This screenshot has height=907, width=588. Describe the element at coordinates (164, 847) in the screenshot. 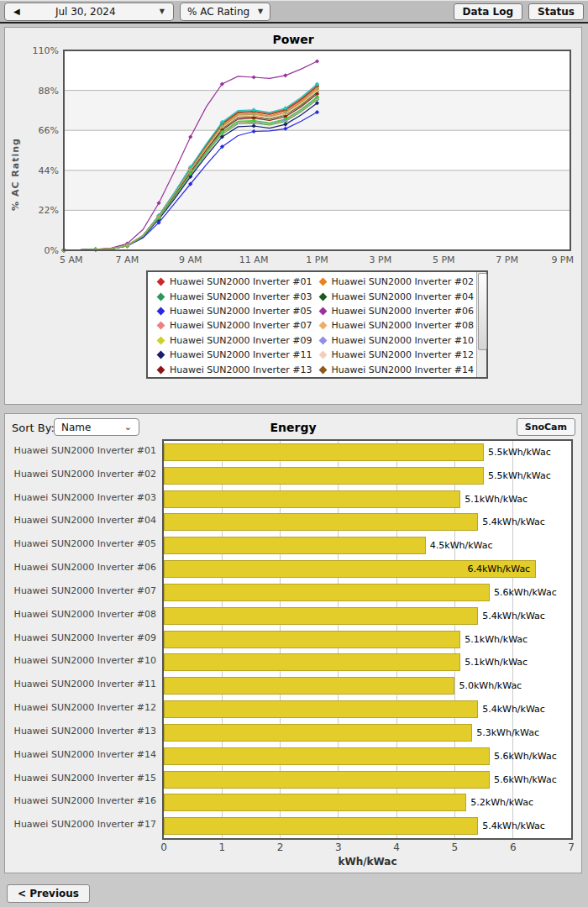

I see `x-tick-label: 0` at that location.